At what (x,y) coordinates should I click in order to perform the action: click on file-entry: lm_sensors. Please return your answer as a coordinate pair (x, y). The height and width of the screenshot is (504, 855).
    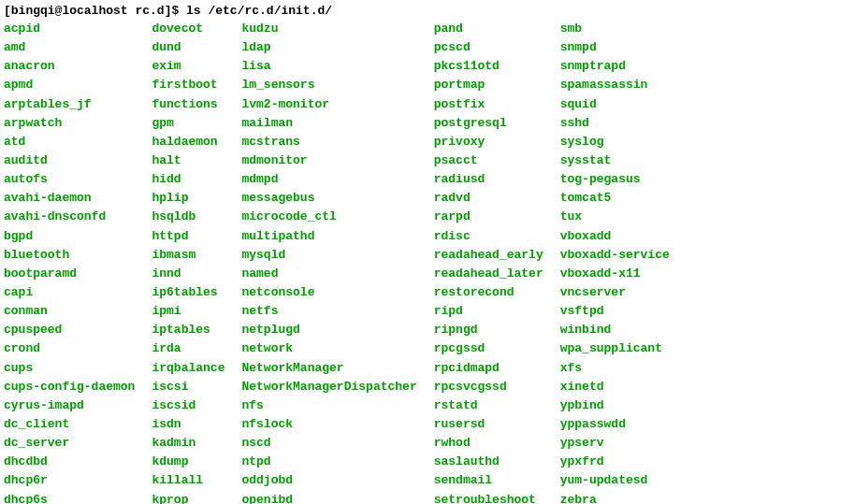
    Looking at the image, I should click on (329, 85).